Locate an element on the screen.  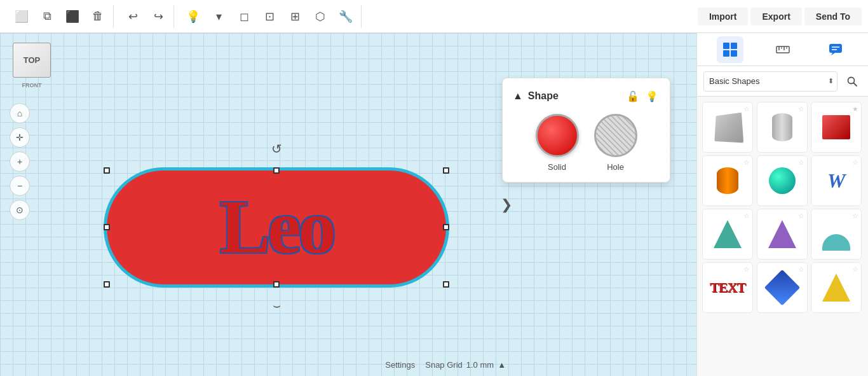
pyramid-purple-shape is located at coordinates (782, 234).